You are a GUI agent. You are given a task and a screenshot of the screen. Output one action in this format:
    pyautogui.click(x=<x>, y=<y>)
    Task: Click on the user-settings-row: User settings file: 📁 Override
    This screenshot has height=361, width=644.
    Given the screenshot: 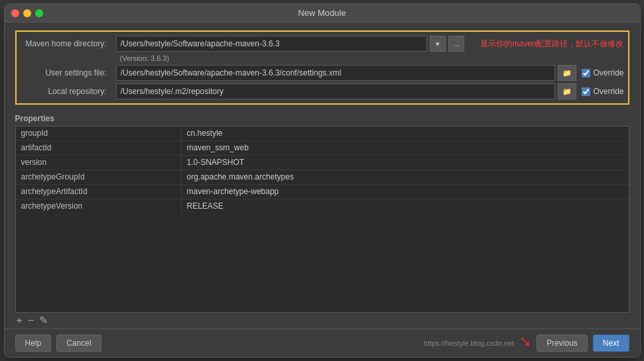 What is the action you would take?
    pyautogui.click(x=322, y=73)
    